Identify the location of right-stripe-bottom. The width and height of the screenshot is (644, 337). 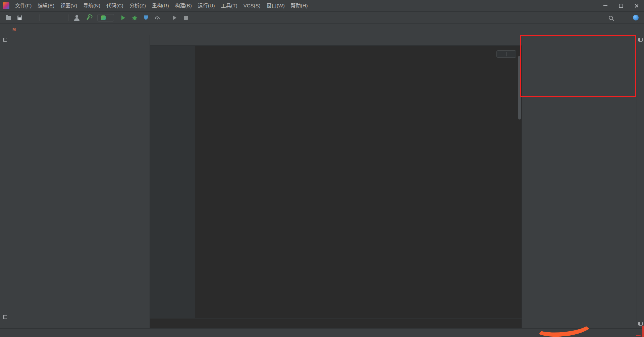
(641, 324).